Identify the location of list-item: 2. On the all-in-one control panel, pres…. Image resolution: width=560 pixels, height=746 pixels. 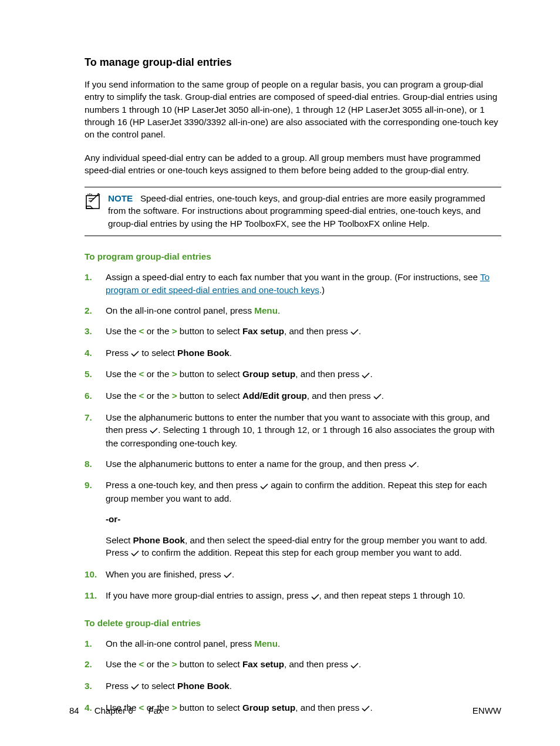
(293, 310).